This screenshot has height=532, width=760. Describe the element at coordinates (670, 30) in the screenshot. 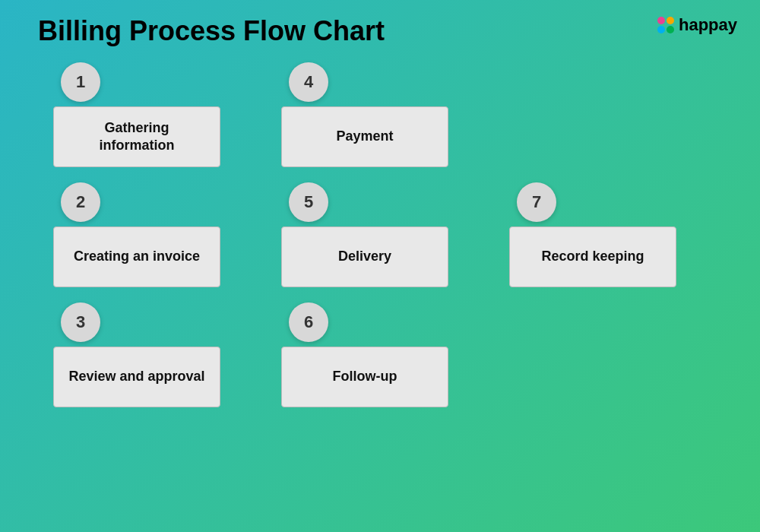

I see `logo-dot-green` at that location.